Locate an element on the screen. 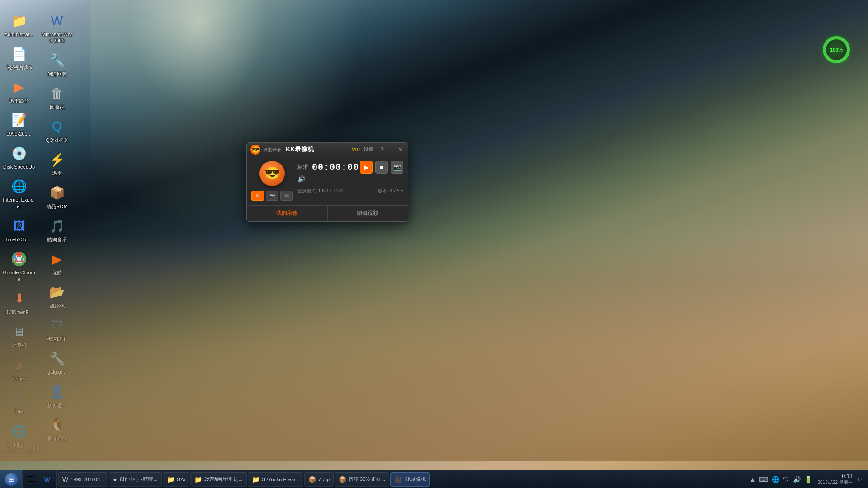 This screenshot has width=868, height=488. desktop-icon-jingpin-rom: 📦精品ROM is located at coordinates (57, 197).